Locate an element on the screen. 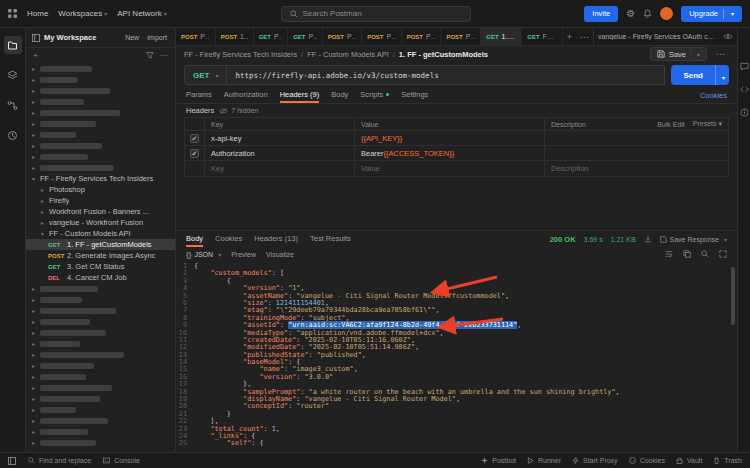 Image resolution: width=750 pixels, height=468 pixels. method-selector: GET ▾ is located at coordinates (205, 75).